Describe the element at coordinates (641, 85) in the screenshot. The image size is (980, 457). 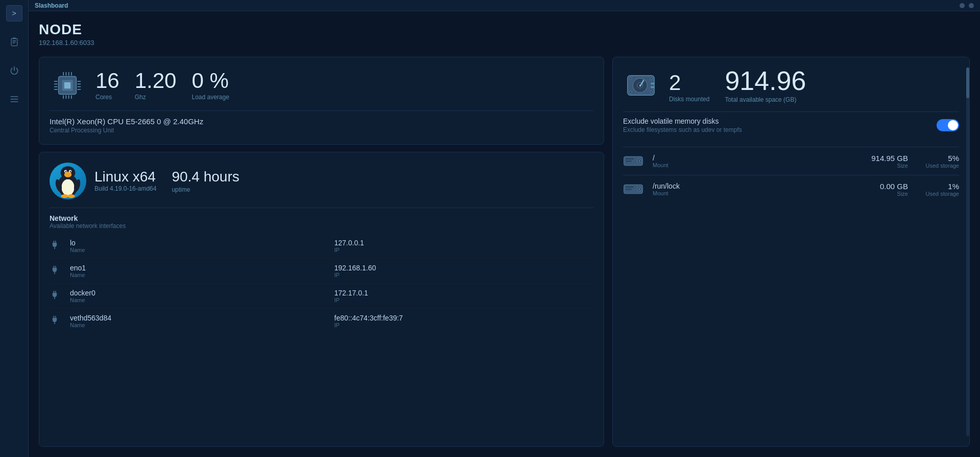
I see `disk-icon` at that location.